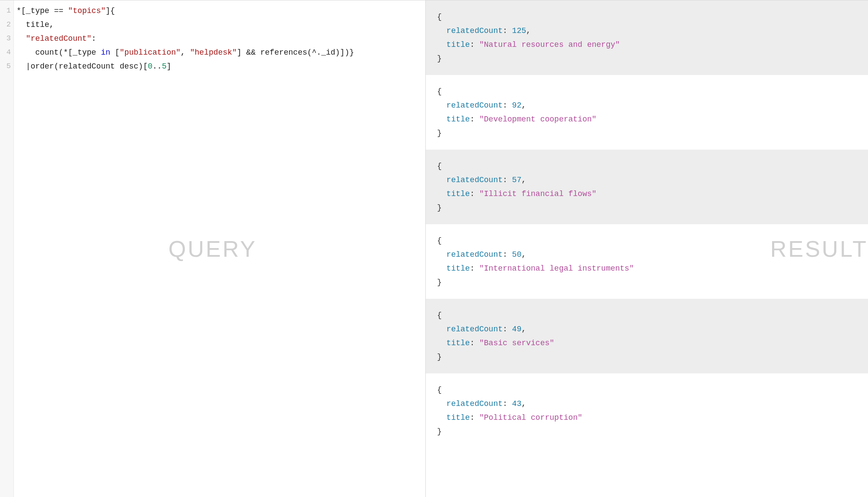  Describe the element at coordinates (7, 66) in the screenshot. I see `line-number: 5` at that location.